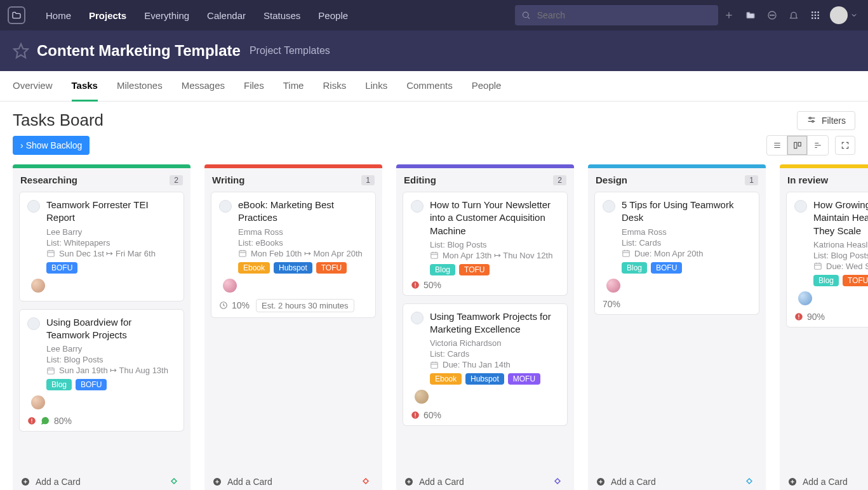 The image size is (868, 490). What do you see at coordinates (777, 145) in the screenshot?
I see `view-list-button` at bounding box center [777, 145].